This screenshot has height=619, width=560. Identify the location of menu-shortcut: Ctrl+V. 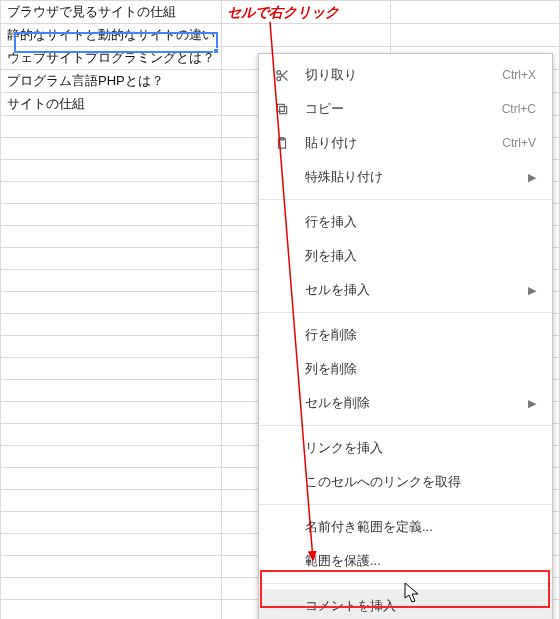
(519, 143).